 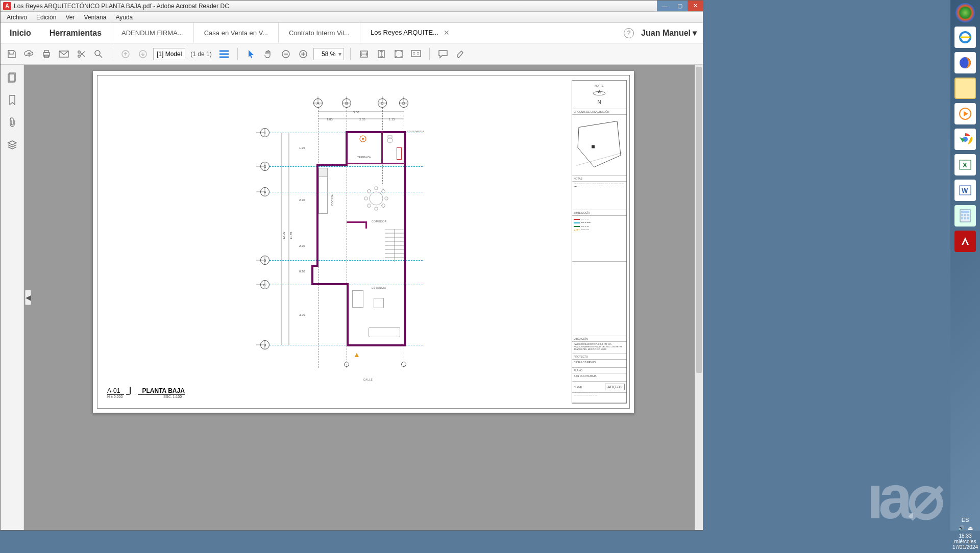 What do you see at coordinates (12, 145) in the screenshot?
I see `layers-panel-icon` at bounding box center [12, 145].